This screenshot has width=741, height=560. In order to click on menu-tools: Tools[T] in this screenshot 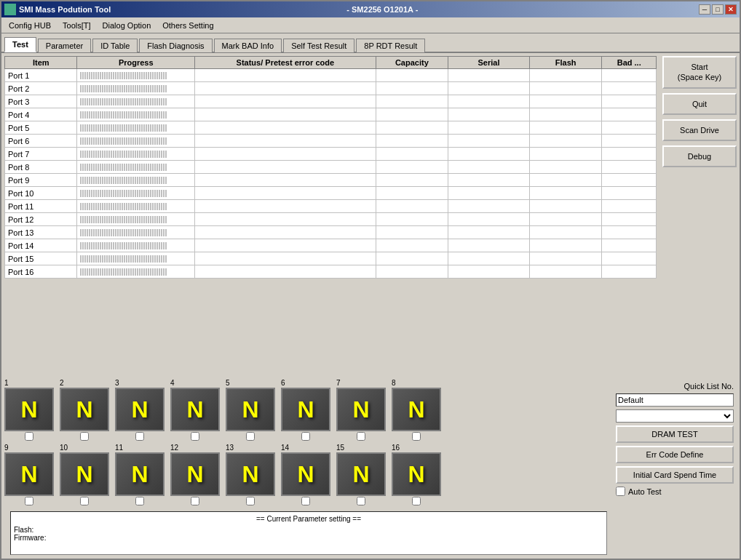, I will do `click(77, 25)`.